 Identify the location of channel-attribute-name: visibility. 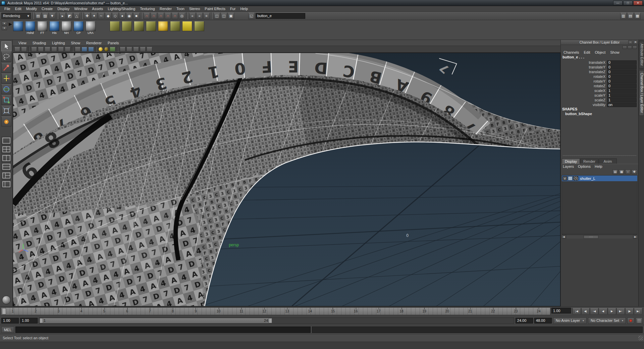
(584, 105).